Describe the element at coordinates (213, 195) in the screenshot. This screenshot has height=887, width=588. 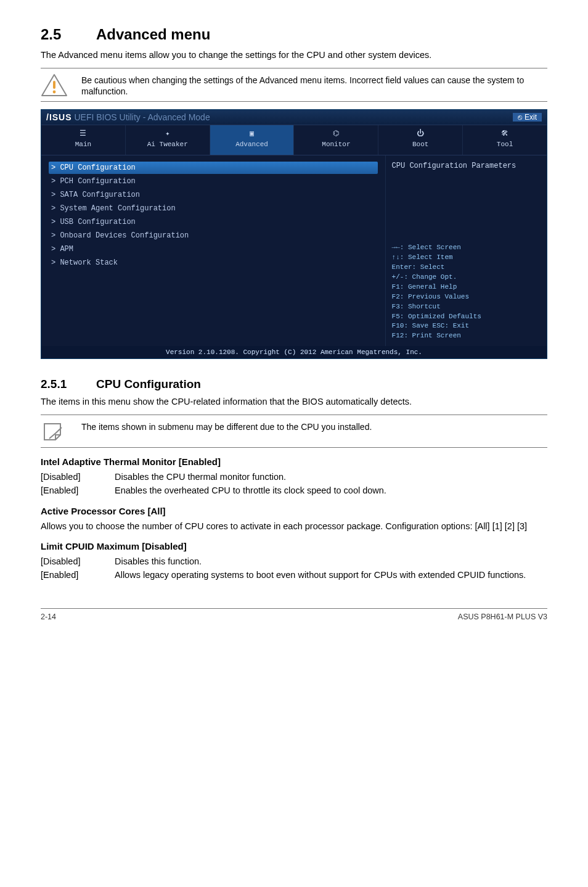
I see `menu-item: > SATA Configuration` at that location.